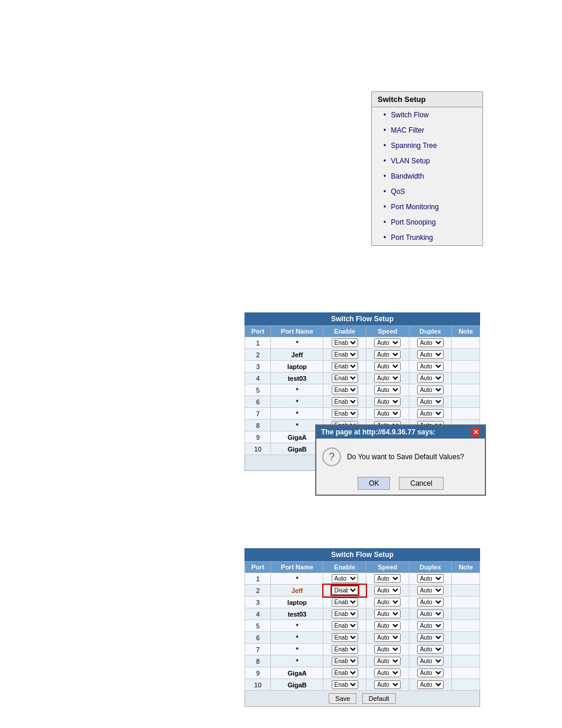 The height and width of the screenshot is (728, 562). I want to click on menu-item-port-snooping: • Port Snooping, so click(427, 222).